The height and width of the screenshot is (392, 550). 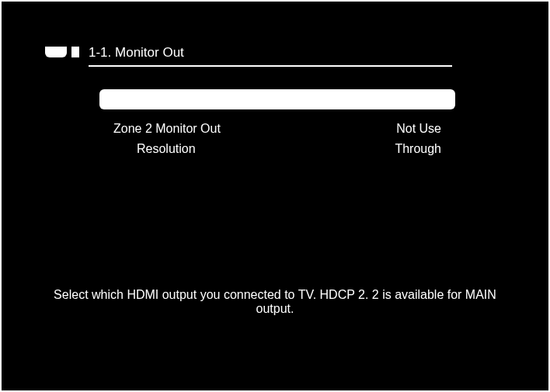 I want to click on setting-label: Resolution, so click(x=155, y=149).